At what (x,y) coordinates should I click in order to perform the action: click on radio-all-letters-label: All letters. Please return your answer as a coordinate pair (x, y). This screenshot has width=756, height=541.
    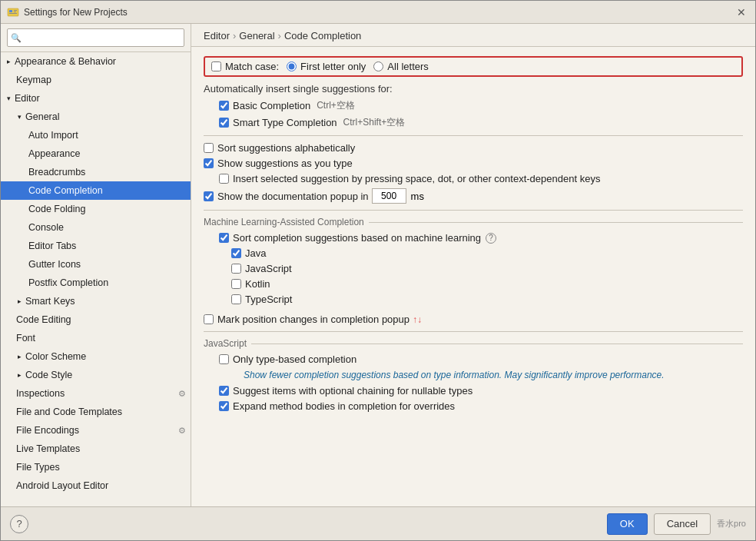
    Looking at the image, I should click on (401, 66).